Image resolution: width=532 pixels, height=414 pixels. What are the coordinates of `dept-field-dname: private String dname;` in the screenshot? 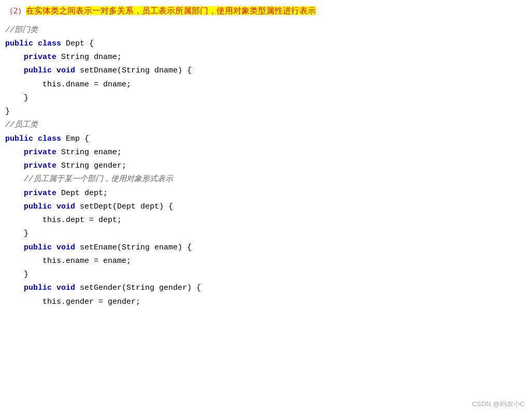 It's located at (266, 57).